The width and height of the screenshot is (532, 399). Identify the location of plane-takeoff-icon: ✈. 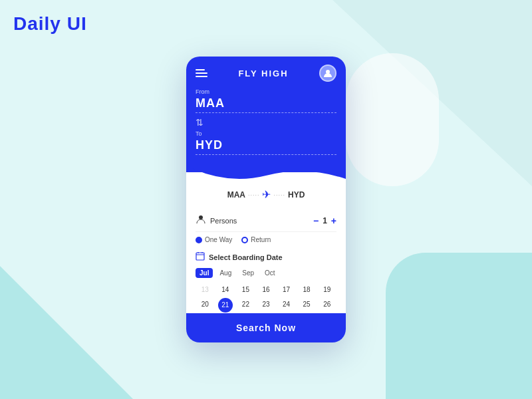
(266, 194).